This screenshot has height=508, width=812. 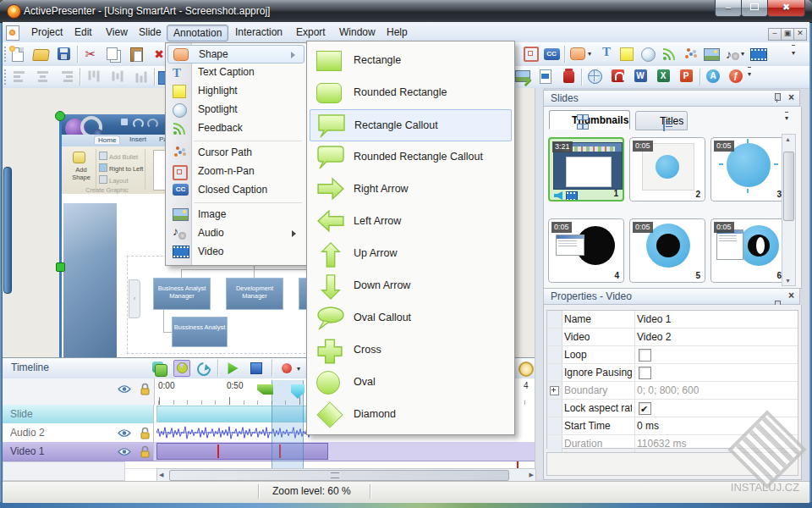 What do you see at coordinates (759, 54) in the screenshot?
I see `video-button` at bounding box center [759, 54].